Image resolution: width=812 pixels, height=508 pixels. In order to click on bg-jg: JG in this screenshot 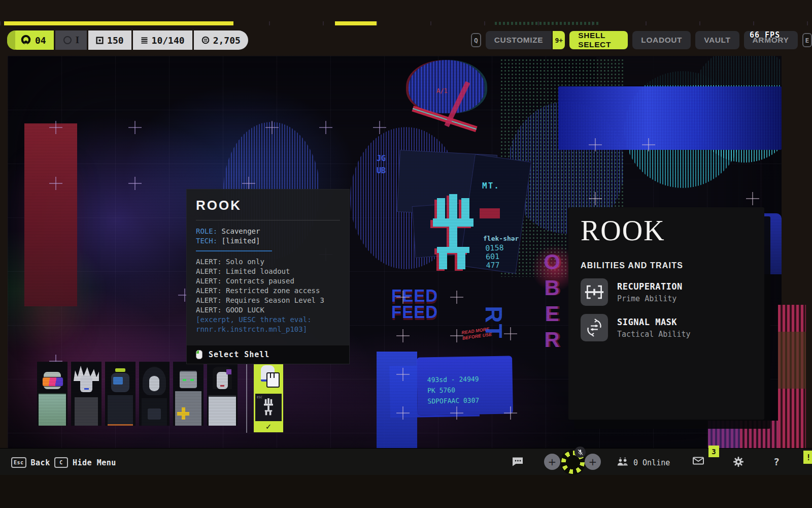, I will do `click(381, 158)`.